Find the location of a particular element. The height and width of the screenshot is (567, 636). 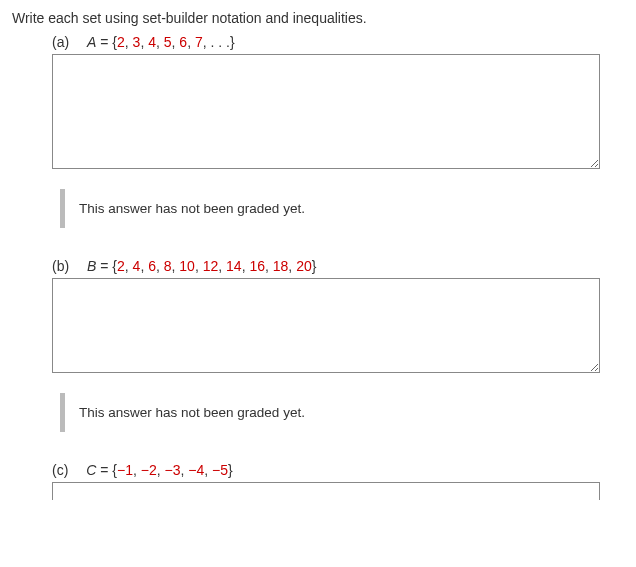

part-c-n1: −2 is located at coordinates (149, 470).